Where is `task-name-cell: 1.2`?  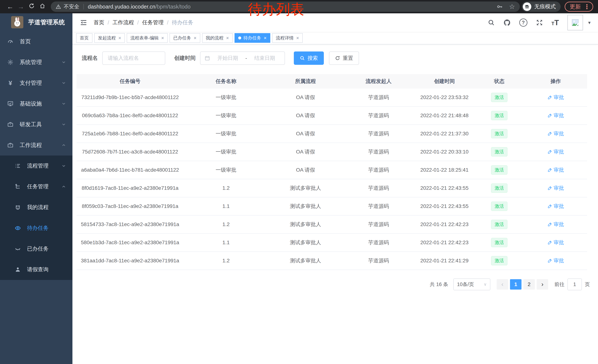 task-name-cell: 1.2 is located at coordinates (226, 261).